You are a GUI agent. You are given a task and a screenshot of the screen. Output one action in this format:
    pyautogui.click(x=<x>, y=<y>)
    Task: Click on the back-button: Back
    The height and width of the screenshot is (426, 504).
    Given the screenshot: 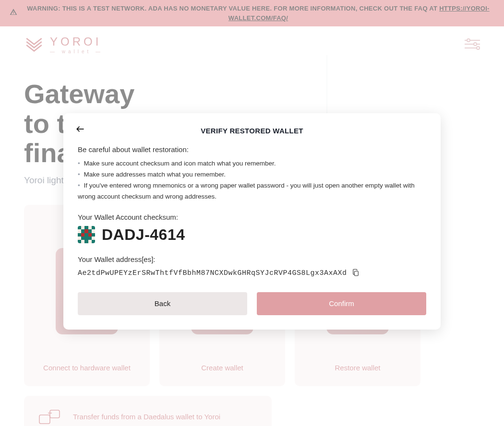 What is the action you would take?
    pyautogui.click(x=162, y=304)
    